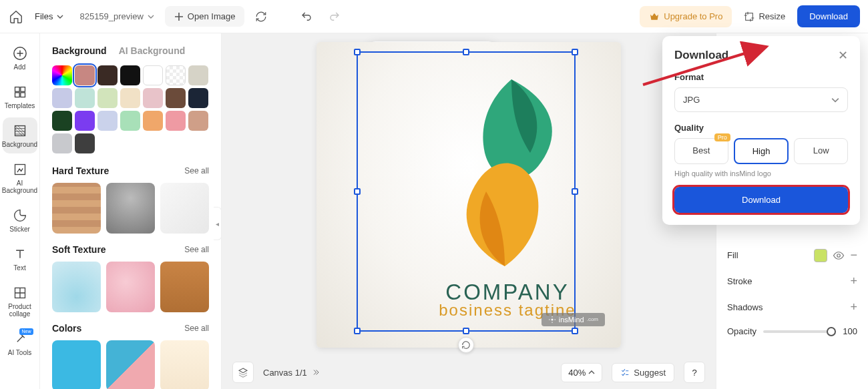  What do you see at coordinates (131, 287) in the screenshot?
I see `texture-pink-silk` at bounding box center [131, 287].